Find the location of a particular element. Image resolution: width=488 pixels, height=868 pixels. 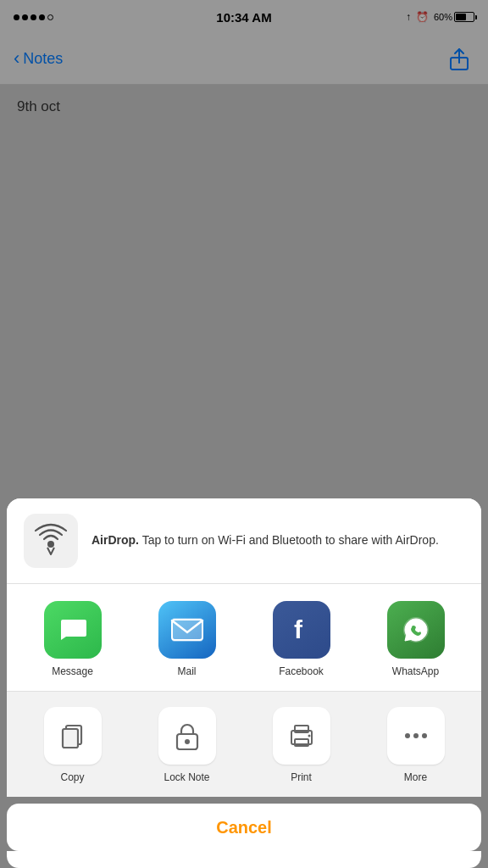

airdrop-row: AirDrop. Tap to turn on Wi-Fi and Blueto… is located at coordinates (244, 541).